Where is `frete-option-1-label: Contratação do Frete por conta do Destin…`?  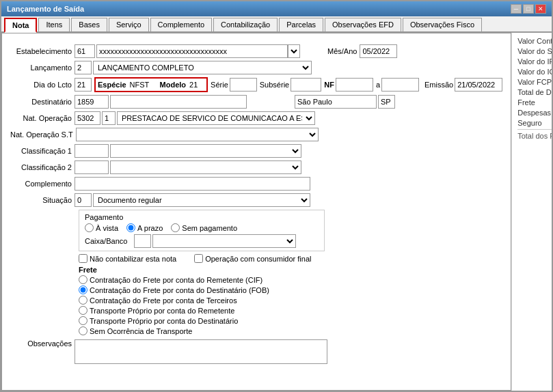
frete-option-1-label: Contratação do Frete por conta do Destin… is located at coordinates (179, 290).